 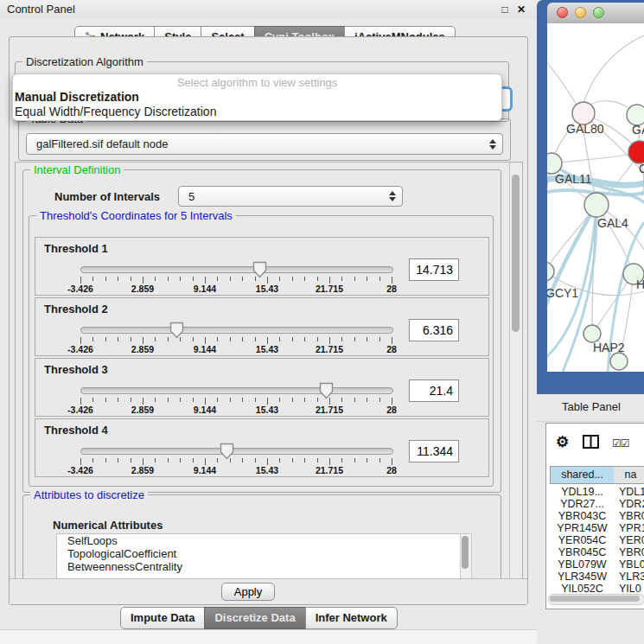 What do you see at coordinates (574, 179) in the screenshot?
I see `node-label: GAL11` at bounding box center [574, 179].